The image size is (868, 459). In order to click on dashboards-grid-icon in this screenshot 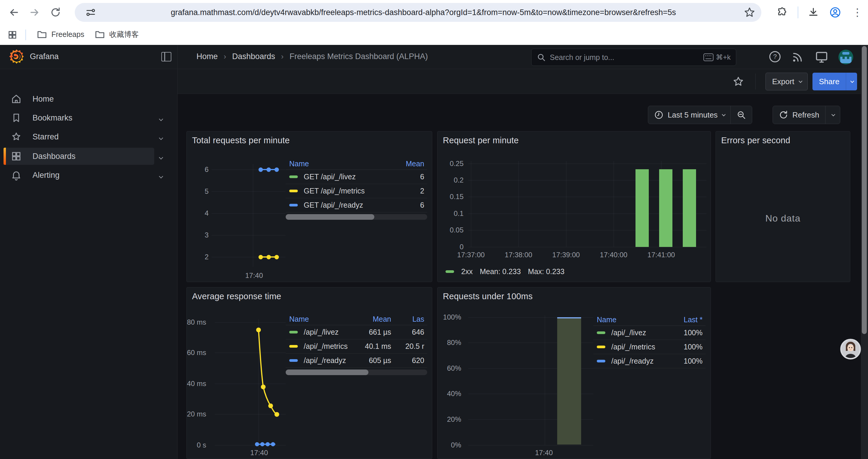, I will do `click(16, 156)`.